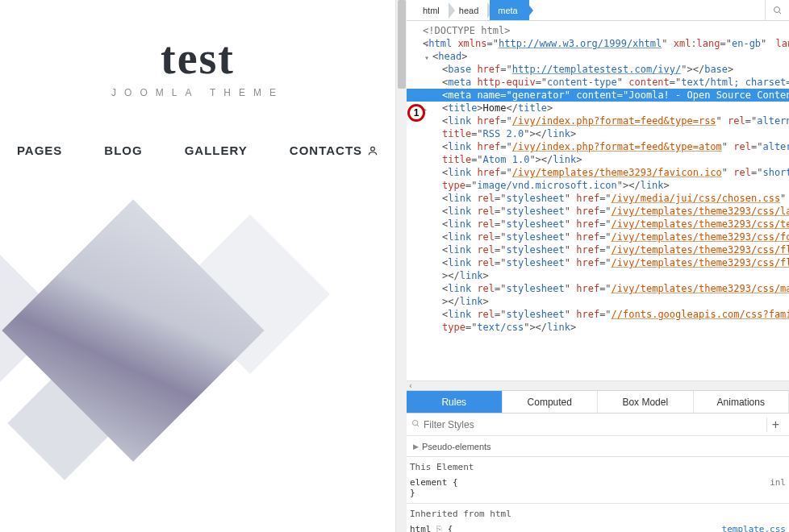  Describe the element at coordinates (775, 425) in the screenshot. I see `add-rule-button: +` at that location.